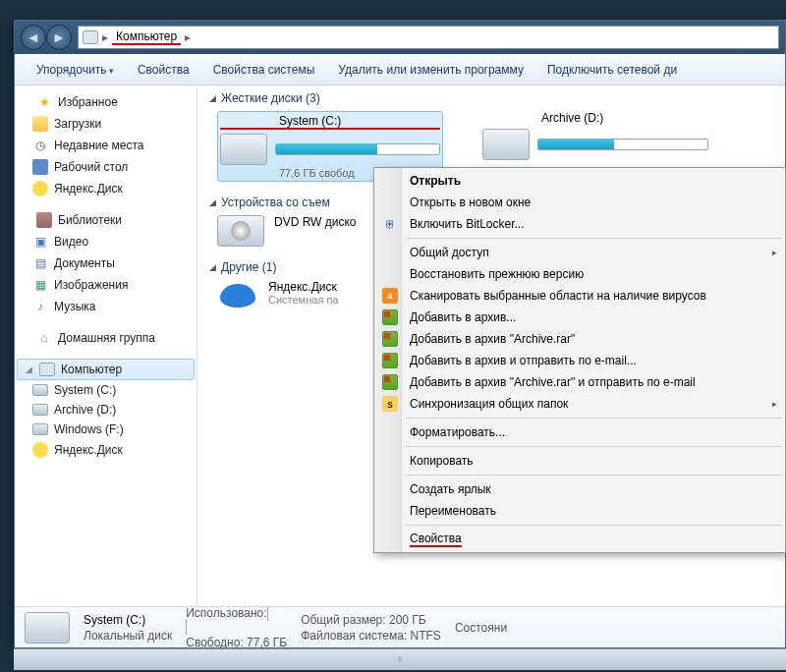  Describe the element at coordinates (264, 70) in the screenshot. I see `system-properties-button: Свойства системы` at that location.